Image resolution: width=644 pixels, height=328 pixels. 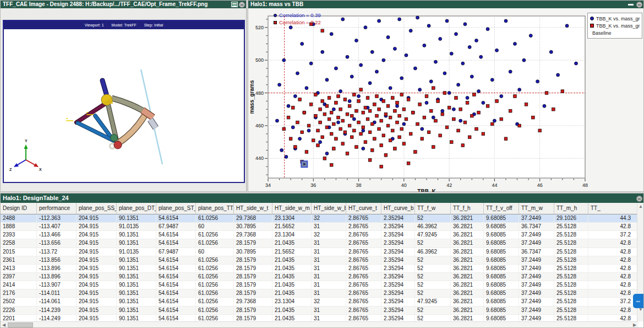 What do you see at coordinates (615, 33) in the screenshot?
I see `legend-item: Baseline` at bounding box center [615, 33].